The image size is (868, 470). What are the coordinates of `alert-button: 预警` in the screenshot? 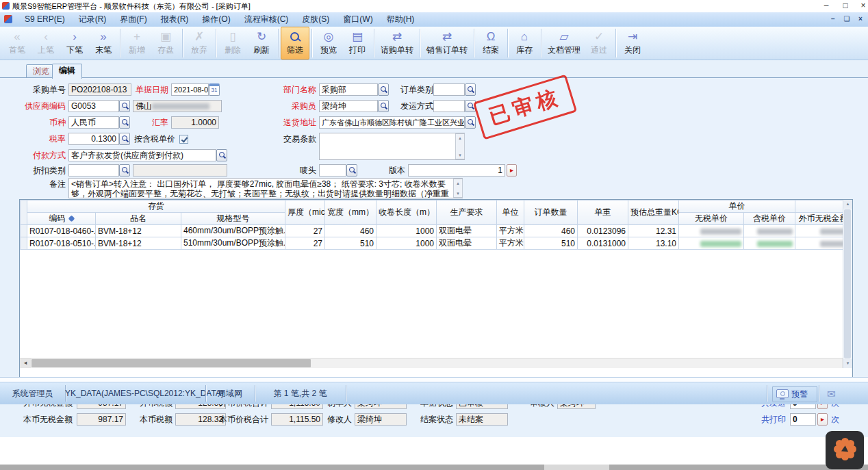 It's located at (795, 394).